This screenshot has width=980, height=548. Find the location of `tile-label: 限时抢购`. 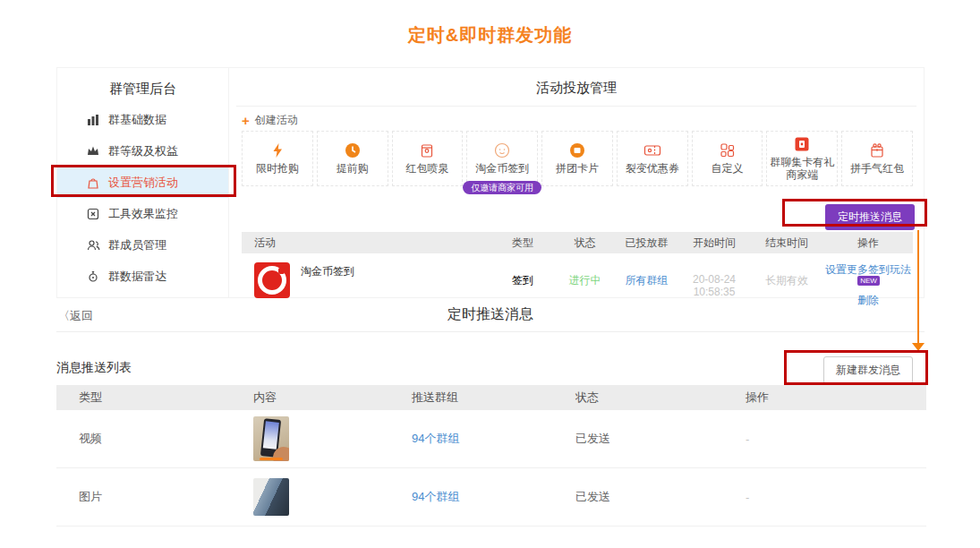

tile-label: 限时抢购 is located at coordinates (277, 169).